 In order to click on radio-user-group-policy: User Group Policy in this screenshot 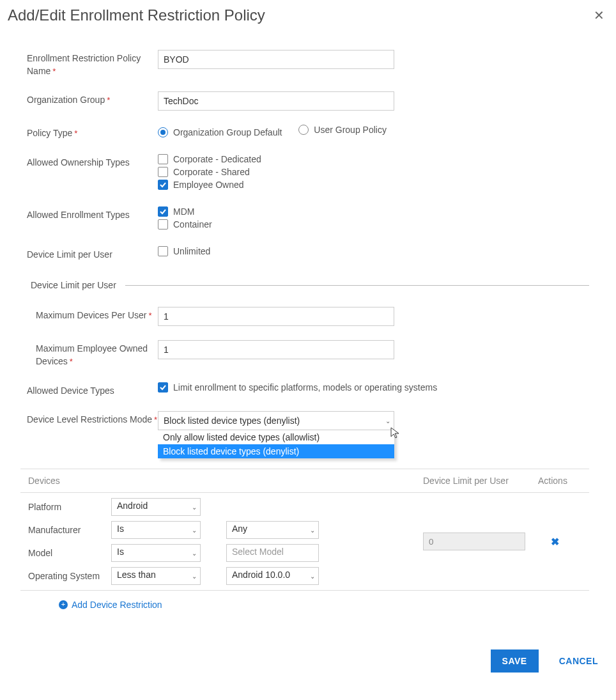, I will do `click(343, 130)`.